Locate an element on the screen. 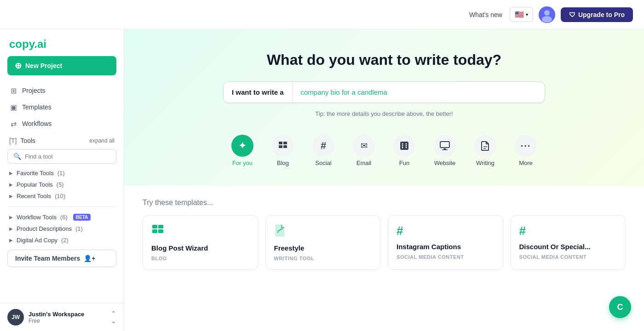  beta-badge: BETA is located at coordinates (82, 217).